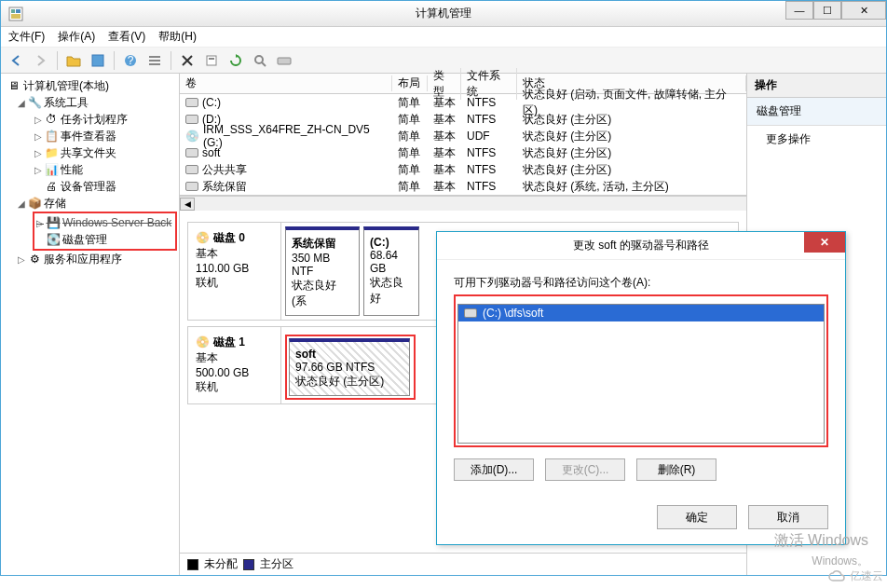  What do you see at coordinates (788, 517) in the screenshot?
I see `cancel-button: 取消` at bounding box center [788, 517].